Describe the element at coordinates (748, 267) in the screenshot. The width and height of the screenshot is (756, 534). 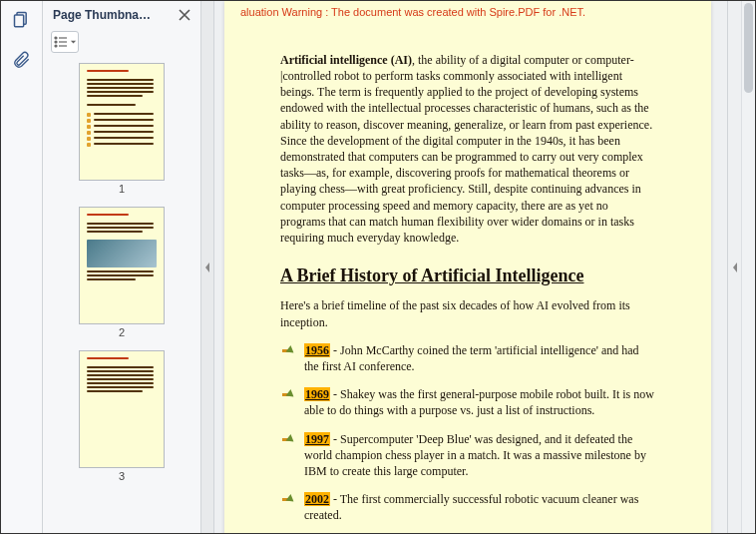
I see `vertical-scrollbar` at that location.